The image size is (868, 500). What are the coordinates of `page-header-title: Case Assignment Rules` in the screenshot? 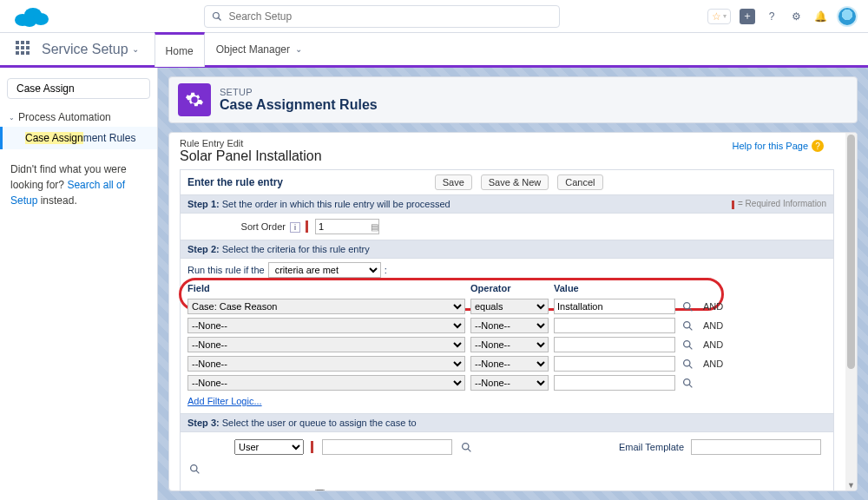 It's located at (299, 105).